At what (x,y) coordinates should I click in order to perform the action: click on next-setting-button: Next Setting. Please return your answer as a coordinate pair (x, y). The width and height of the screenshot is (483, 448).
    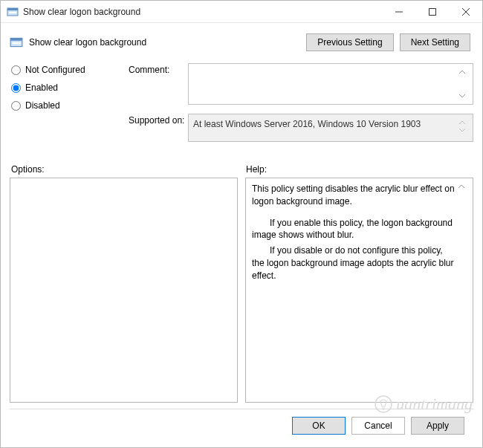
    Looking at the image, I should click on (435, 42).